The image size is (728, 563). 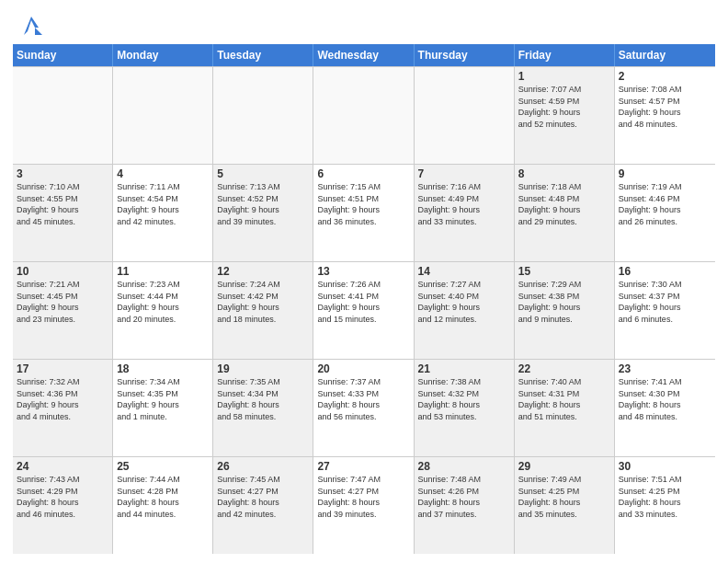 I want to click on day-number: 1, so click(x=564, y=76).